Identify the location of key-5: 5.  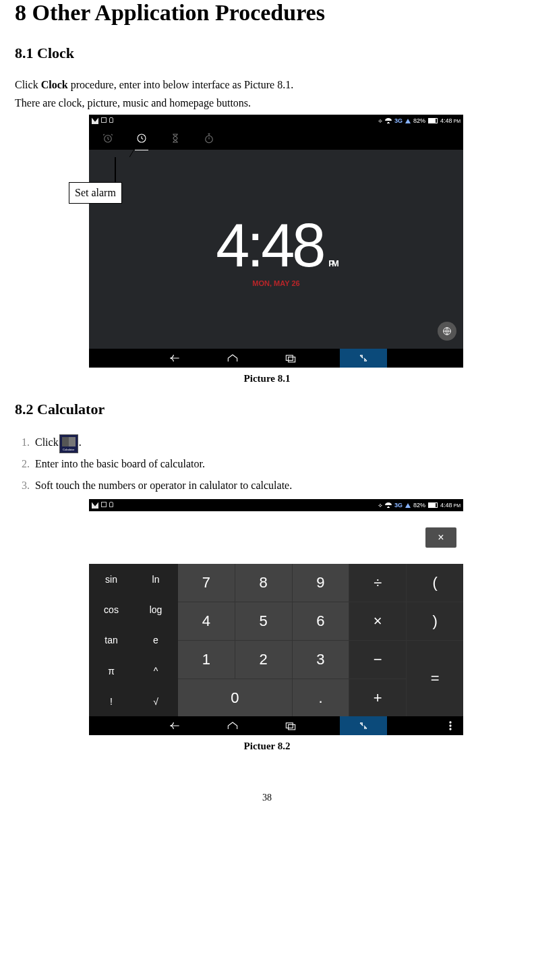
(264, 621).